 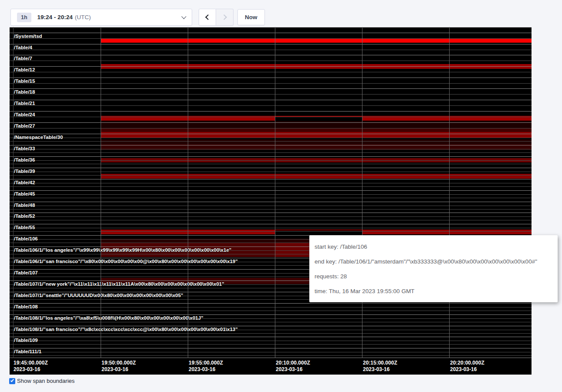 What do you see at coordinates (24, 103) in the screenshot?
I see `row-label: /Table/21` at bounding box center [24, 103].